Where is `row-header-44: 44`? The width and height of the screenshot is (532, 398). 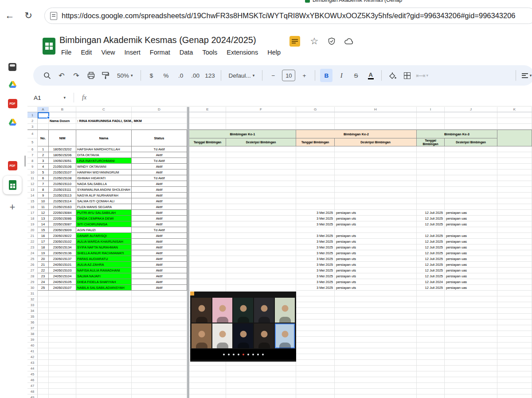
row-header-44: 44 is located at coordinates (33, 368).